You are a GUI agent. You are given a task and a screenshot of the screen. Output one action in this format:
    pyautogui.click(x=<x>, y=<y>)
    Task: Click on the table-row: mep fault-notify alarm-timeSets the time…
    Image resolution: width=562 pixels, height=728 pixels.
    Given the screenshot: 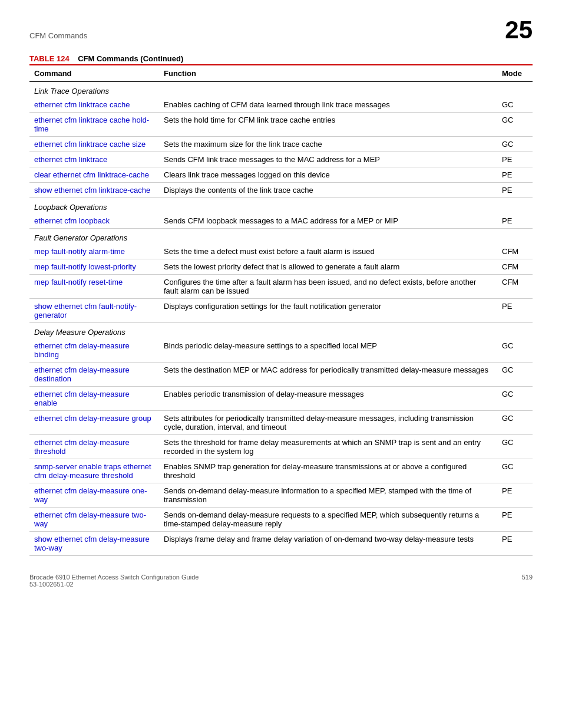 What is the action you would take?
    pyautogui.click(x=281, y=252)
    